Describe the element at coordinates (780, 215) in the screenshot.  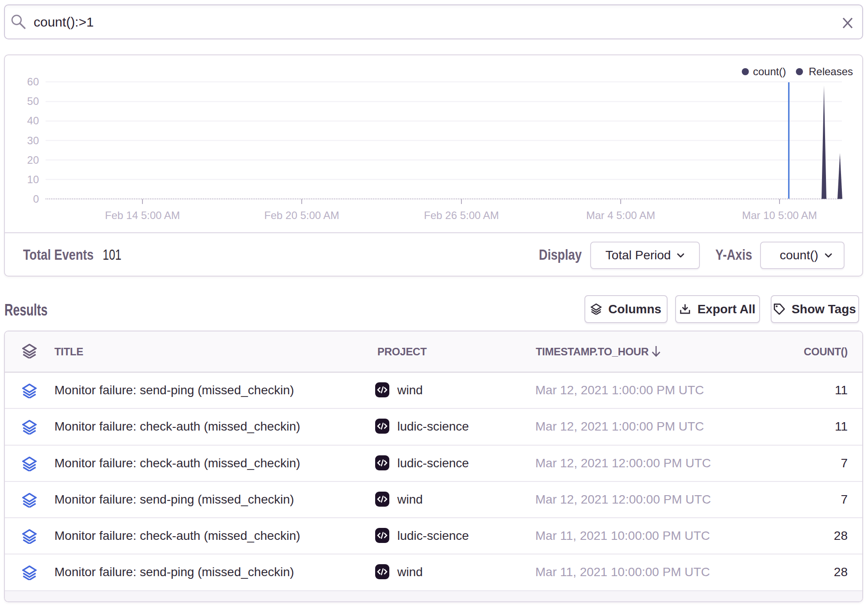
I see `svg-text: Mar 10 5:00 AM` at that location.